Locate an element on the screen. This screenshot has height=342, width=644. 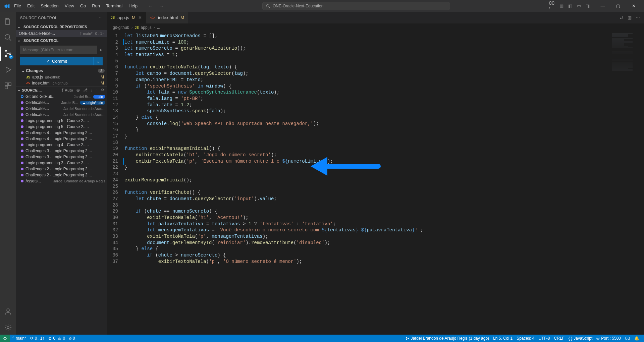
window-maximize: ▢ is located at coordinates (618, 6).